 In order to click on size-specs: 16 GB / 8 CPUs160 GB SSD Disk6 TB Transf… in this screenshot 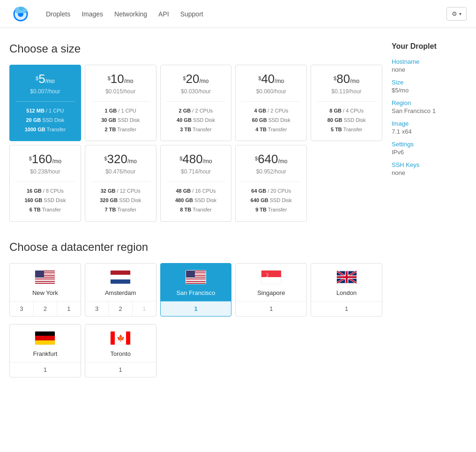, I will do `click(45, 201)`.